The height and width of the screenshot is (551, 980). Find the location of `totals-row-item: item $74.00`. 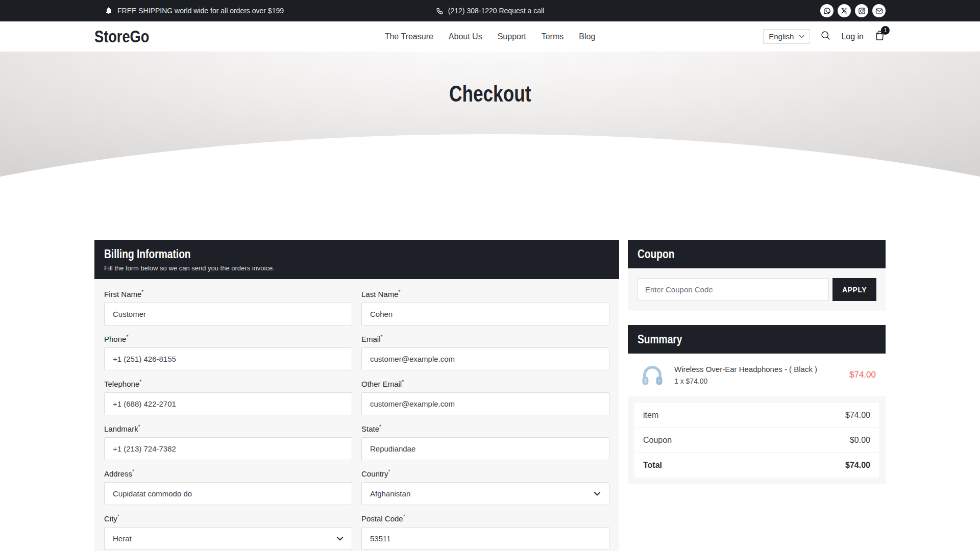

totals-row-item: item $74.00 is located at coordinates (756, 415).